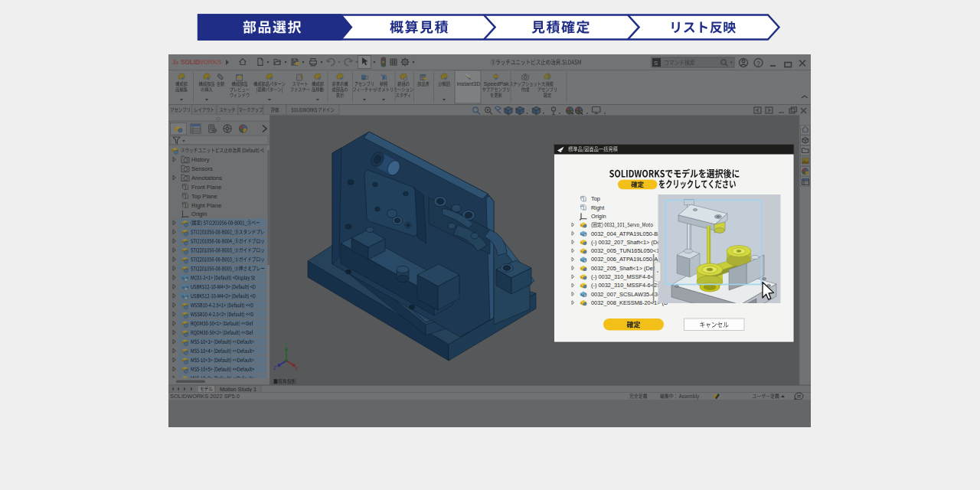  I want to click on svg-text: Motion Study 1, so click(238, 389).